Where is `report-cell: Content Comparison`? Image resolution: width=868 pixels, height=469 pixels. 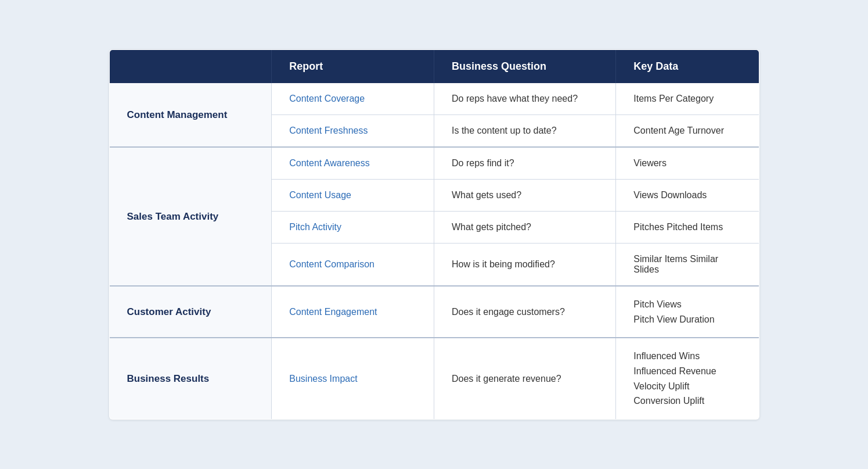 report-cell: Content Comparison is located at coordinates (353, 265).